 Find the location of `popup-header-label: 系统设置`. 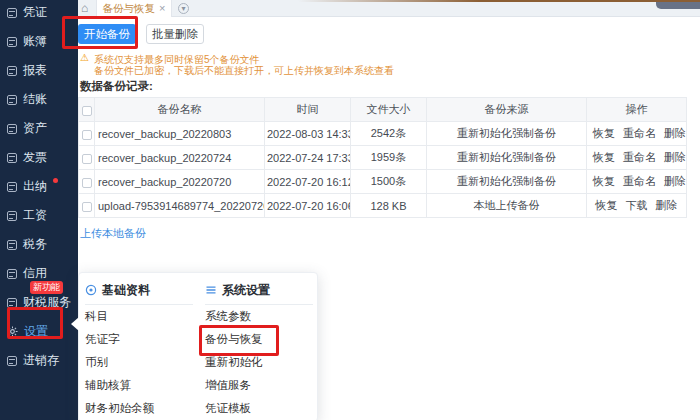

popup-header-label: 系统设置 is located at coordinates (246, 290).